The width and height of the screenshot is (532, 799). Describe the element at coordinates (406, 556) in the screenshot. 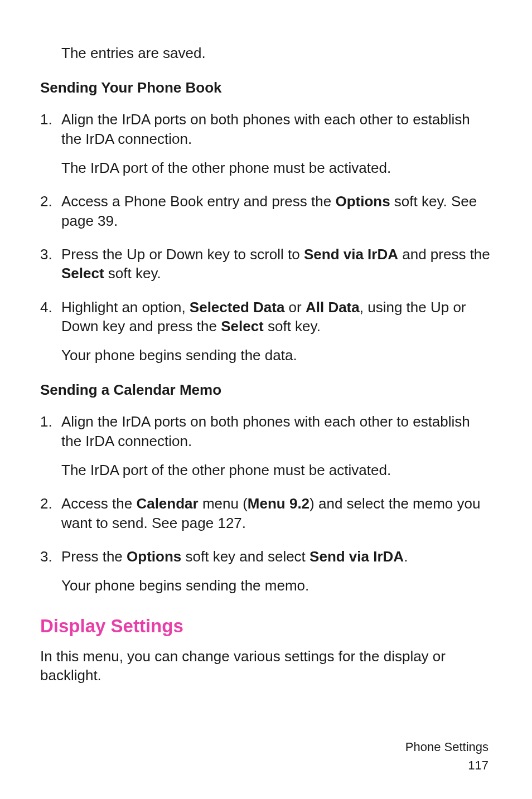

I see `text-run: .` at that location.